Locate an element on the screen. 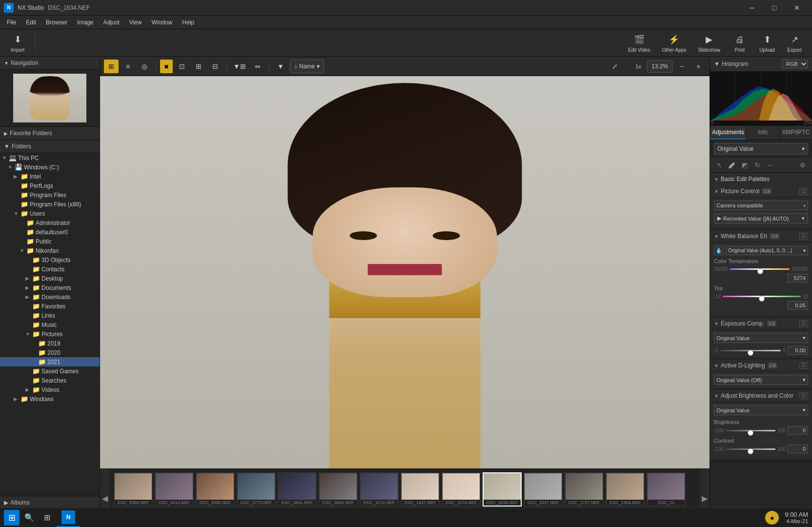 The image size is (812, 527). tree-item-savedgames: ▶ 📁 Saved Games is located at coordinates (50, 371).